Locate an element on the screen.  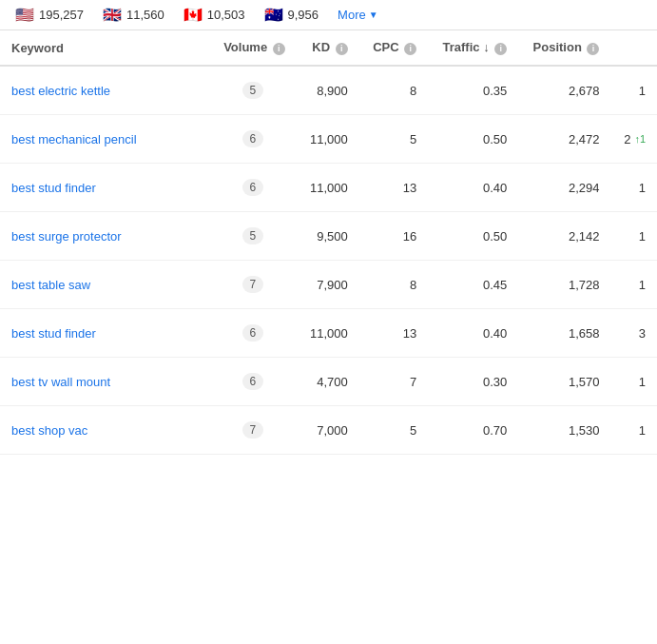
ca-value: 10,503 is located at coordinates (226, 15).